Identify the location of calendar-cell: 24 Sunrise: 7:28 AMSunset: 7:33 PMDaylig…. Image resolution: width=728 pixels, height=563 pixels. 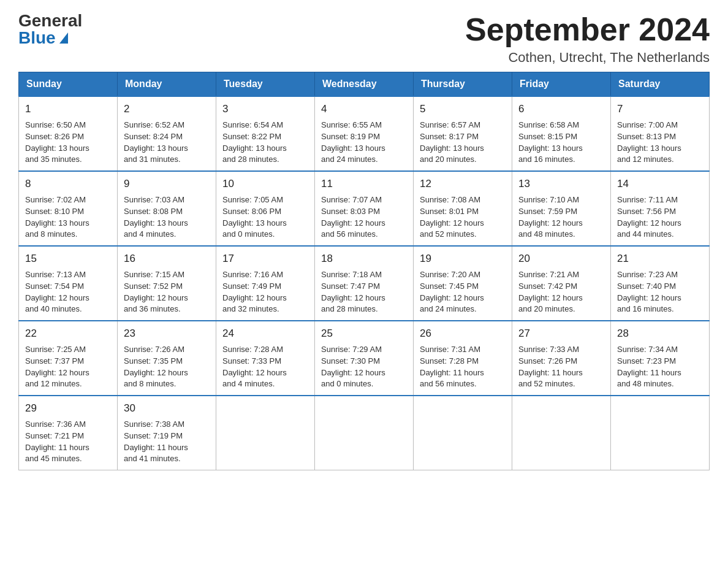
(266, 358).